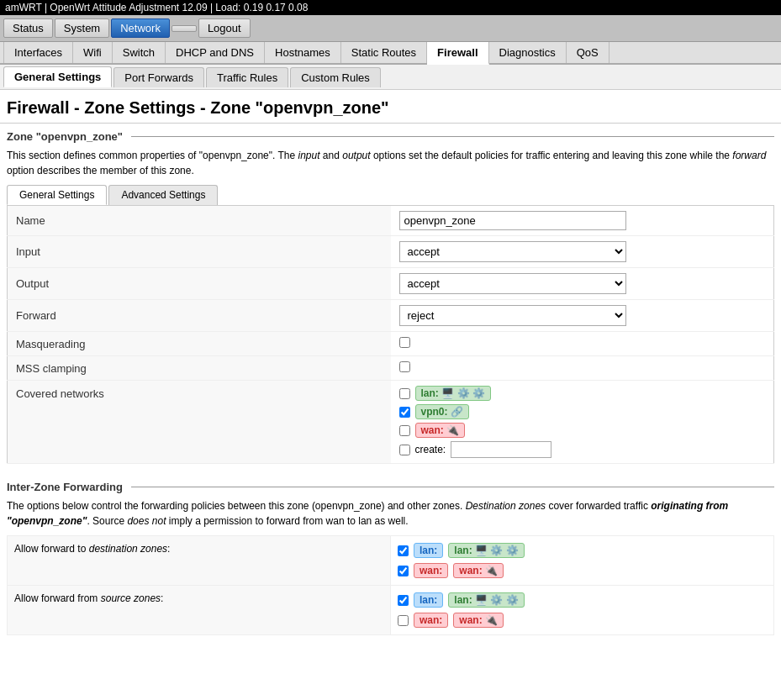  I want to click on nav-hostnames: Hostnames, so click(303, 52).